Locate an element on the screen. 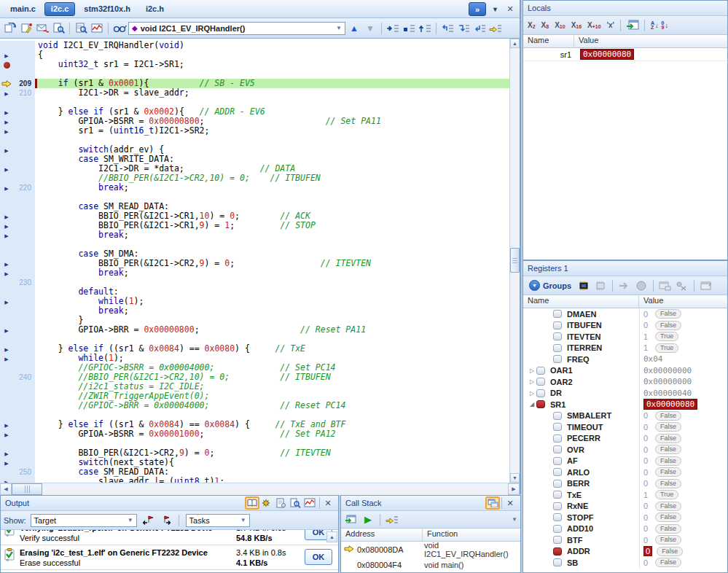  transcript-book-icon is located at coordinates (252, 503).